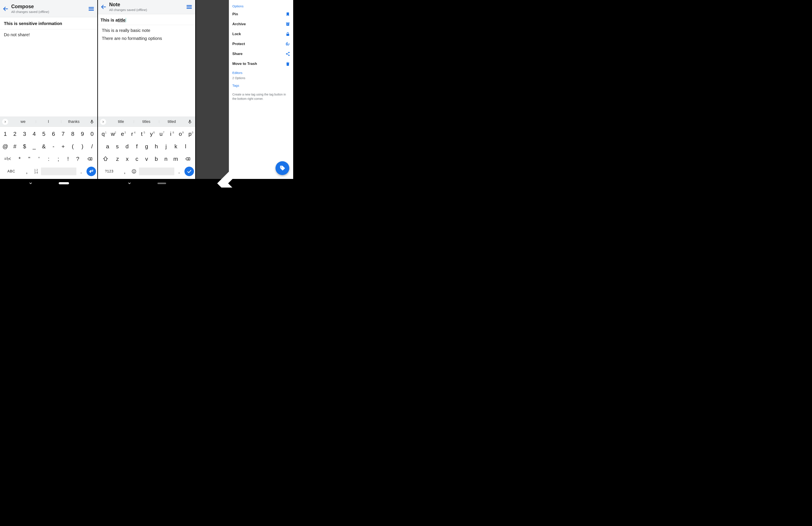 This screenshot has height=526, width=812. Describe the element at coordinates (261, 44) in the screenshot. I see `option-protect: Protect` at that location.